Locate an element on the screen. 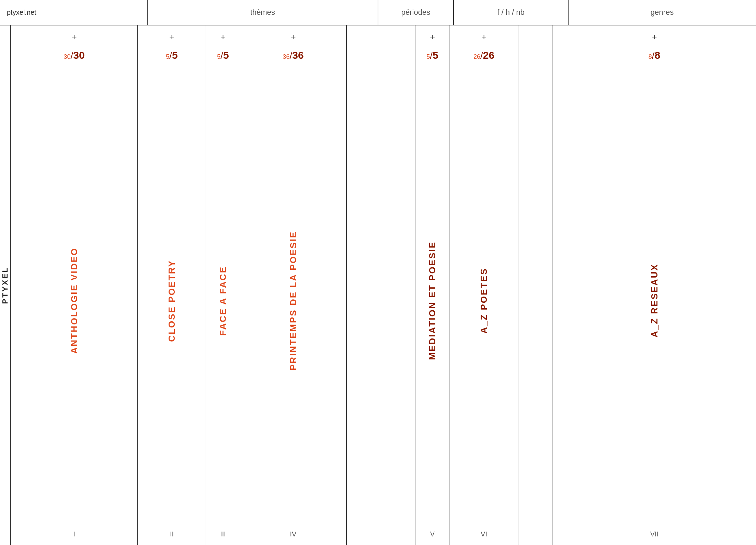  count-current-printemps: 36 is located at coordinates (286, 57).